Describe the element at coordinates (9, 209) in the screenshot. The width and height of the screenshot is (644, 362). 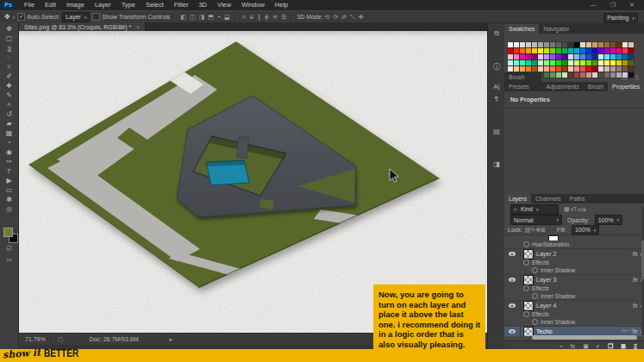
I see `zoom-tool: ◎` at that location.